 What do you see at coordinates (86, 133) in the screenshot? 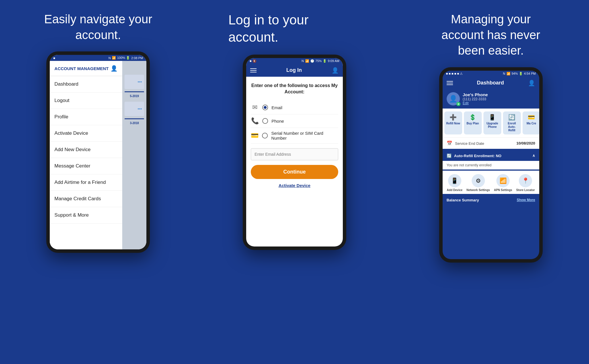
I see `nav-item-activate: Activate Device` at bounding box center [86, 133].